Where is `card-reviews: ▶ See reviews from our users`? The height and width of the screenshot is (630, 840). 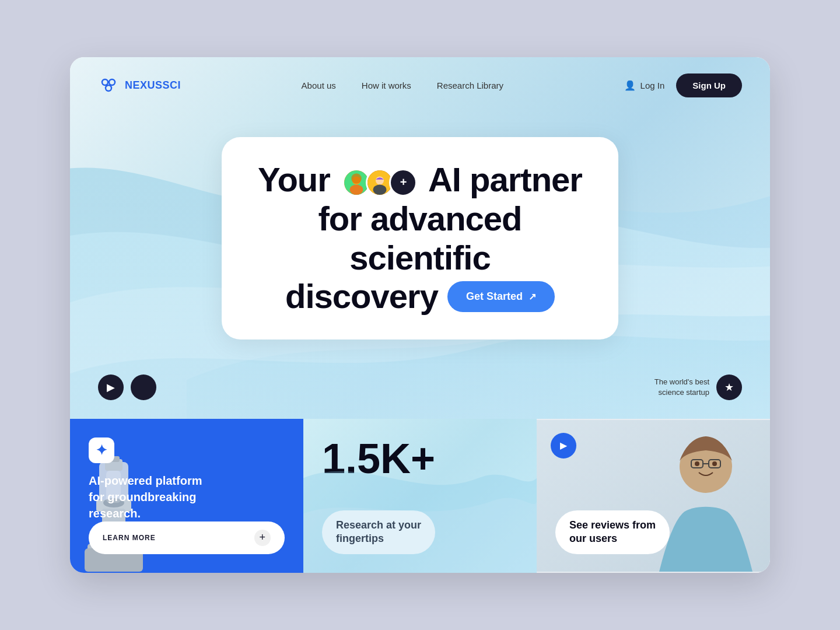 card-reviews: ▶ See reviews from our users is located at coordinates (653, 496).